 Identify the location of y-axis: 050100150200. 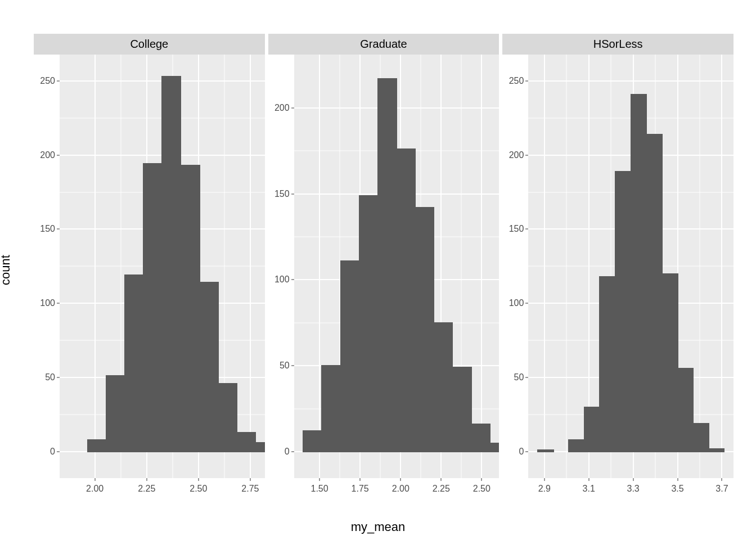
(281, 267).